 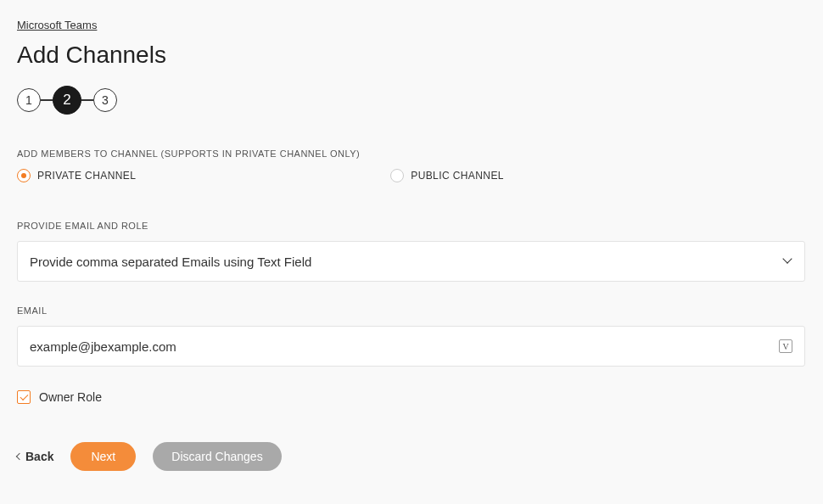 I want to click on private-channel-label: PRIVATE CHANNEL, so click(x=87, y=176).